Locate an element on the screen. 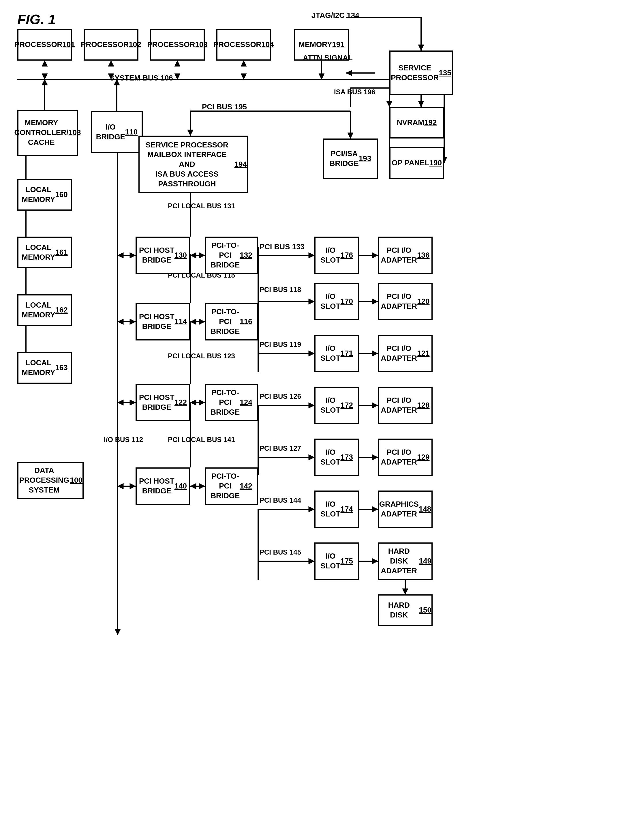 Image resolution: width=644 pixels, height=818 pixels. box-graphicsAdapter148: GRAPHICSADAPTER148 is located at coordinates (405, 509).